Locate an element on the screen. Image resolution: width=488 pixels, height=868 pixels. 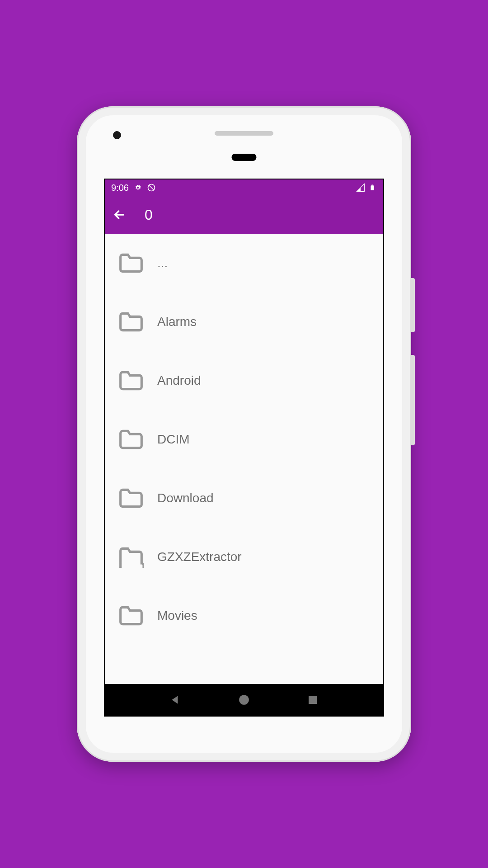
nav-recent-button is located at coordinates (313, 700).